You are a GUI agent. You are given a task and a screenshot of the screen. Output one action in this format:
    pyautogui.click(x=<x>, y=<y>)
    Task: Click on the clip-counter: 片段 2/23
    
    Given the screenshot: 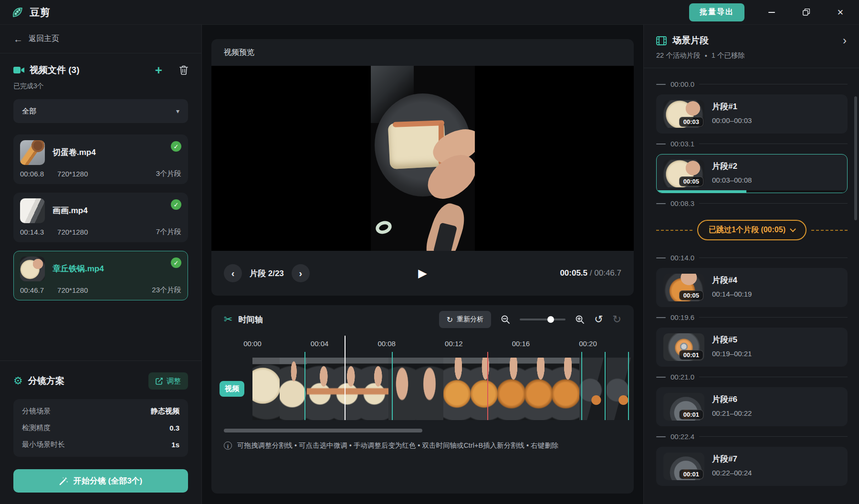 What is the action you would take?
    pyautogui.click(x=267, y=274)
    